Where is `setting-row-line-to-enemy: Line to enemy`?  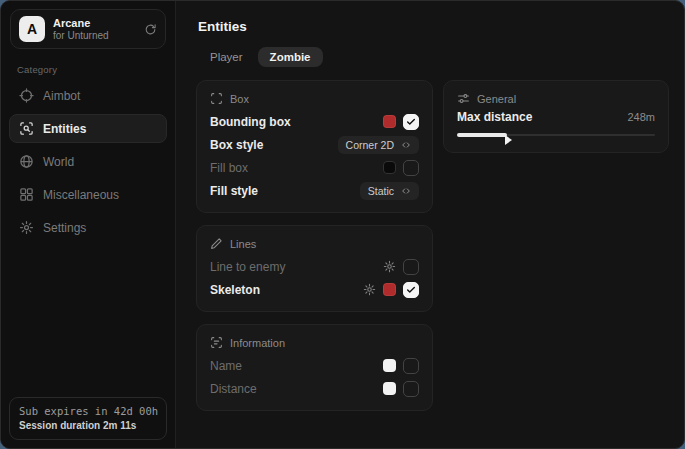
setting-row-line-to-enemy: Line to enemy is located at coordinates (314, 266).